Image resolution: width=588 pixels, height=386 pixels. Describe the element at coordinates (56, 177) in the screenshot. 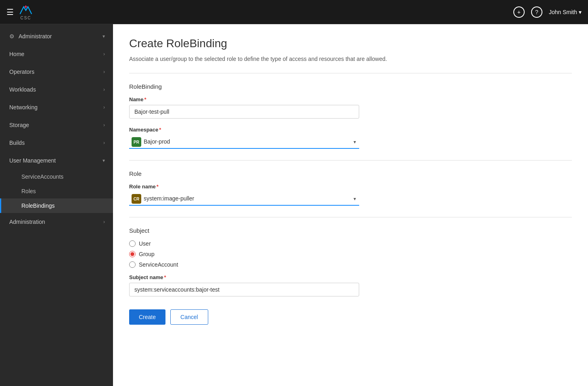

I see `sidebar-item-serviceaccounts: ServiceAccounts` at that location.